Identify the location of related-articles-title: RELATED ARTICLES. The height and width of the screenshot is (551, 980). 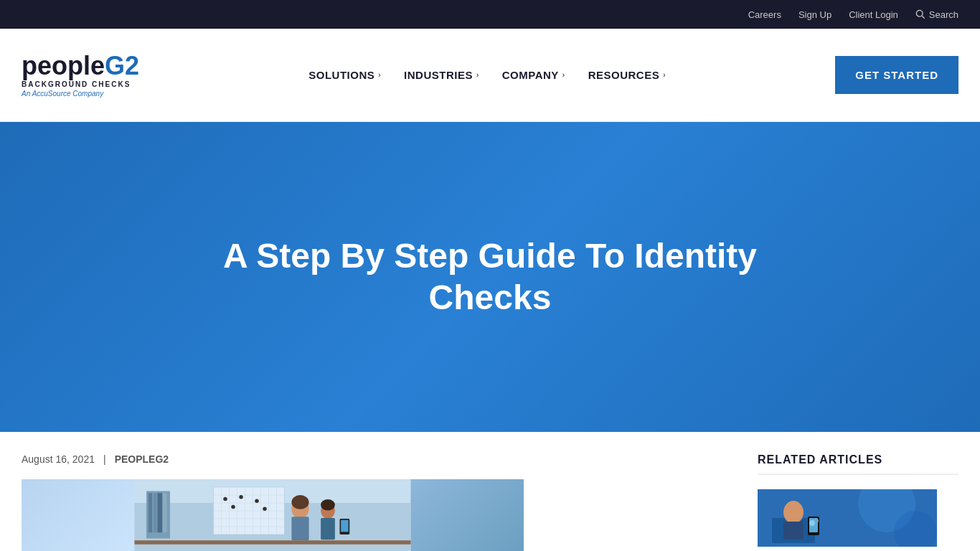
(858, 464).